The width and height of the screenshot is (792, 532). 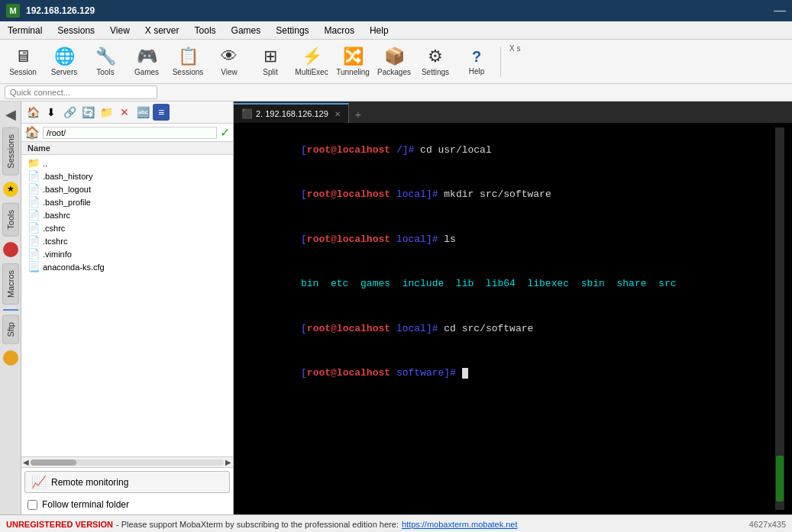 I want to click on menu-sessions: Sessions, so click(x=76, y=31).